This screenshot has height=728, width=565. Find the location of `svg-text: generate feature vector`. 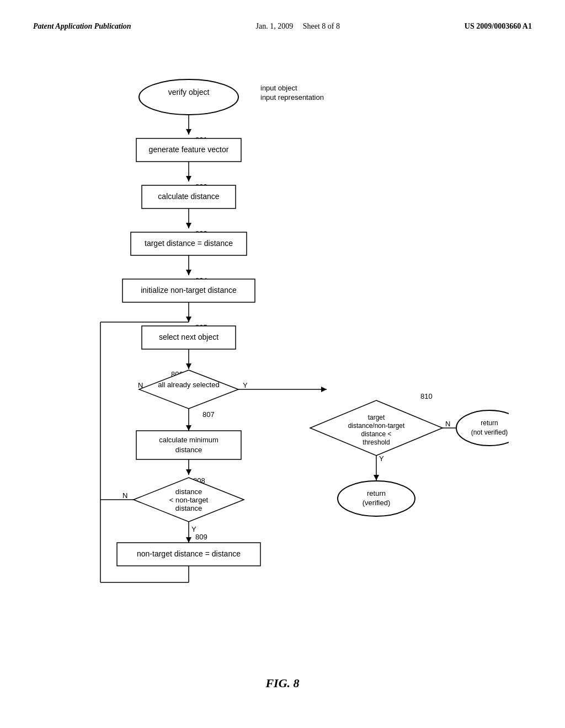

svg-text: generate feature vector is located at coordinates (189, 149).